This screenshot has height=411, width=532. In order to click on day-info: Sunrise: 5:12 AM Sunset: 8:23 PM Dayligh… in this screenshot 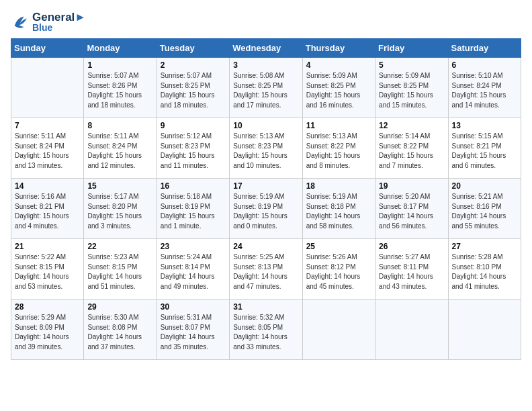, I will do `click(193, 151)`.